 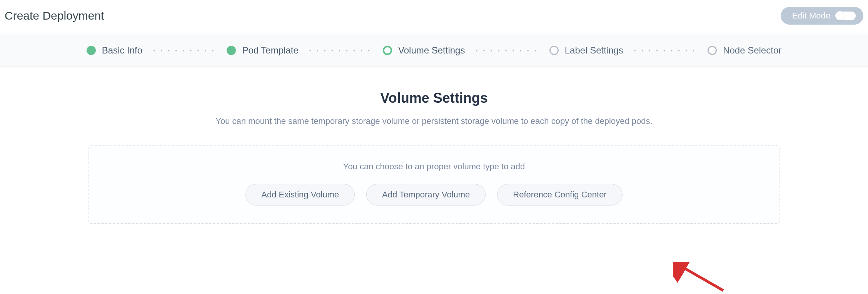 What do you see at coordinates (122, 50) in the screenshot?
I see `step-label: Basic Info` at bounding box center [122, 50].